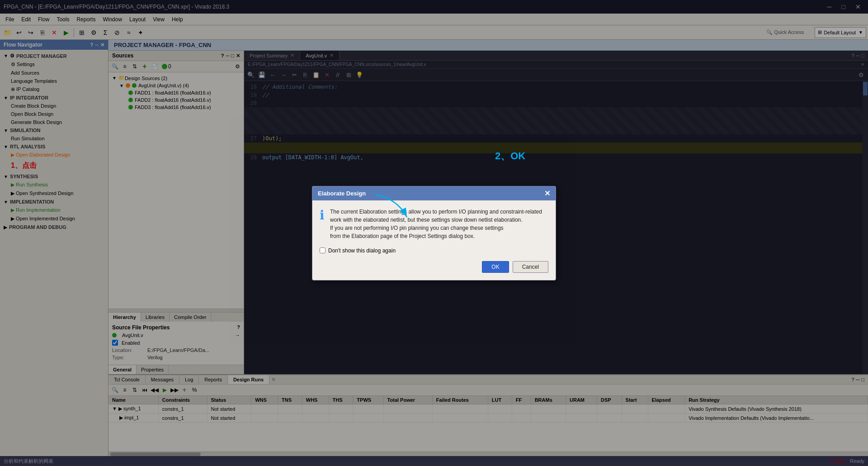 The width and height of the screenshot is (868, 466). I want to click on modal-line1: The current Elaboration settings allow y…, so click(436, 212).